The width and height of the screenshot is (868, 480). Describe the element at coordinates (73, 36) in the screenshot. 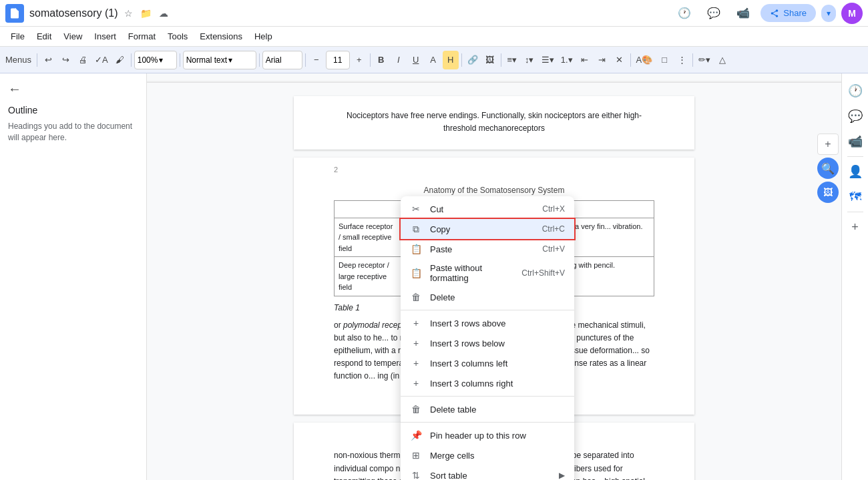

I see `menu-view: View` at that location.